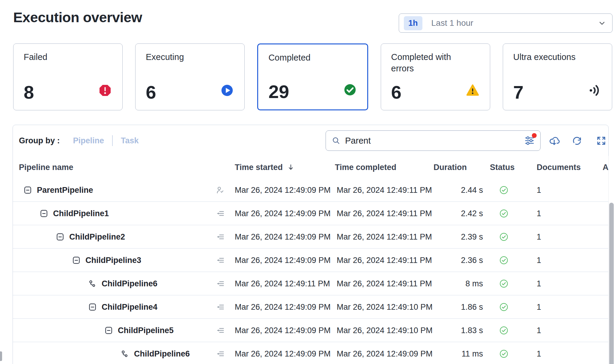 Image resolution: width=614 pixels, height=364 pixels. Describe the element at coordinates (612, 283) in the screenshot. I see `scrollbar-thumb` at that location.